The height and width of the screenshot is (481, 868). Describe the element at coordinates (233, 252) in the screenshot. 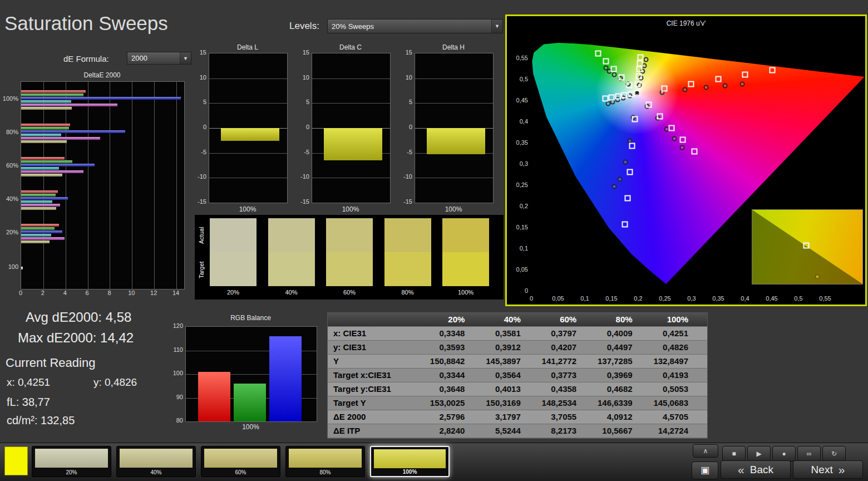

I see `swatch-pair-20%` at that location.